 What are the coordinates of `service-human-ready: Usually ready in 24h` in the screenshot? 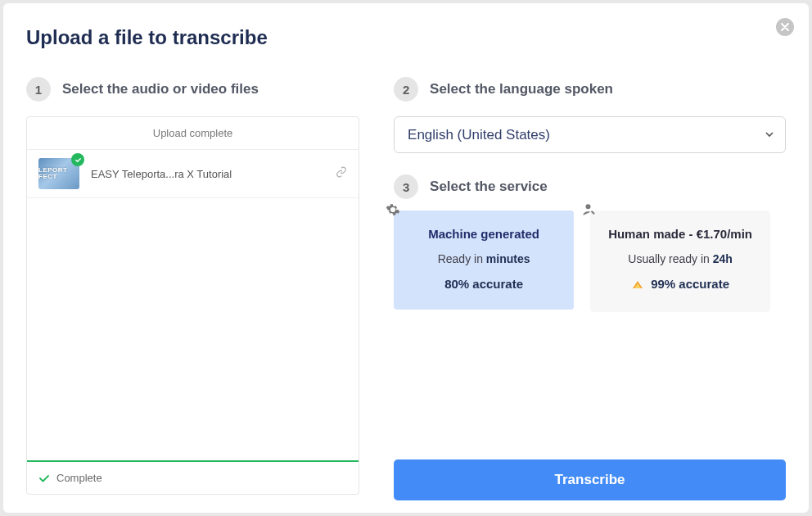 It's located at (680, 259).